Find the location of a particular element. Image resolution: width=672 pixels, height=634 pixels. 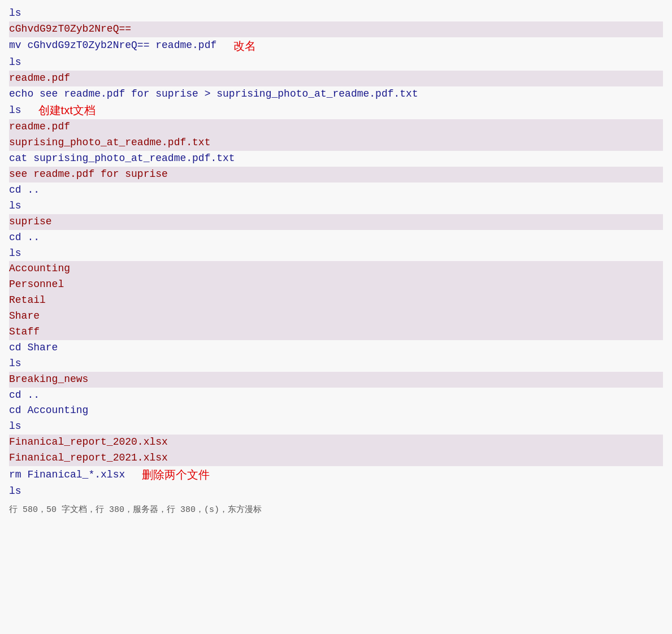

terminal-cmd-text: mv cGhvdG9zT0Zyb2NreQ== readme.pdf is located at coordinates (113, 46).